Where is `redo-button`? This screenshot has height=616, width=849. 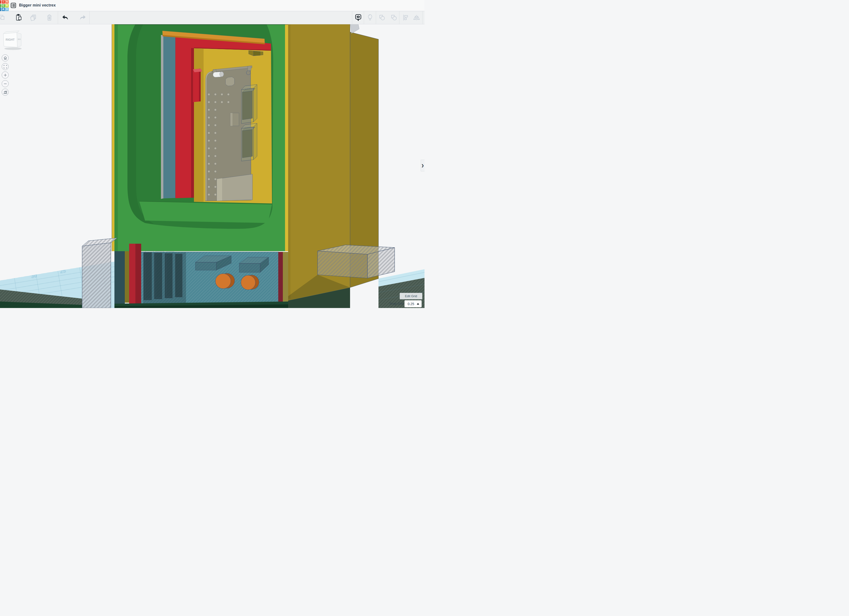 redo-button is located at coordinates (83, 17).